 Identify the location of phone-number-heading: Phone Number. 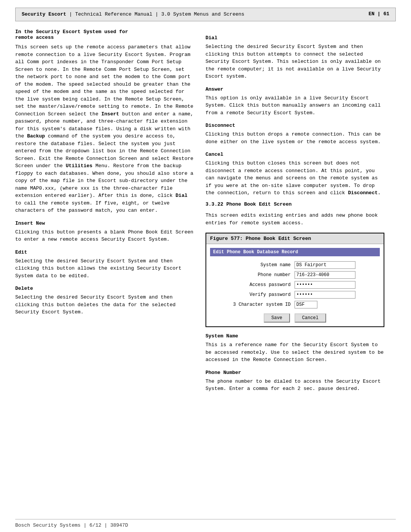
(295, 372).